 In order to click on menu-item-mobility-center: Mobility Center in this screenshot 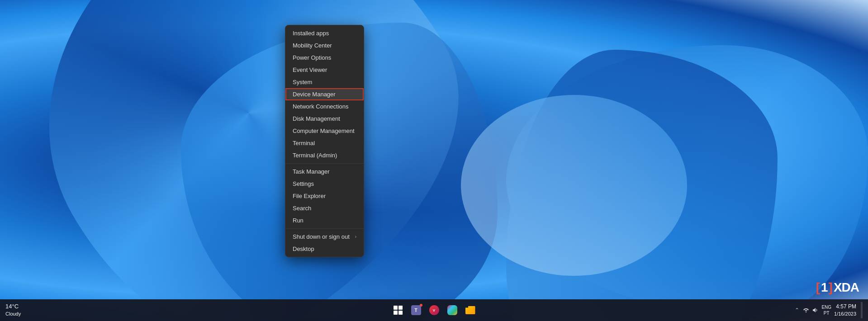, I will do `click(325, 45)`.